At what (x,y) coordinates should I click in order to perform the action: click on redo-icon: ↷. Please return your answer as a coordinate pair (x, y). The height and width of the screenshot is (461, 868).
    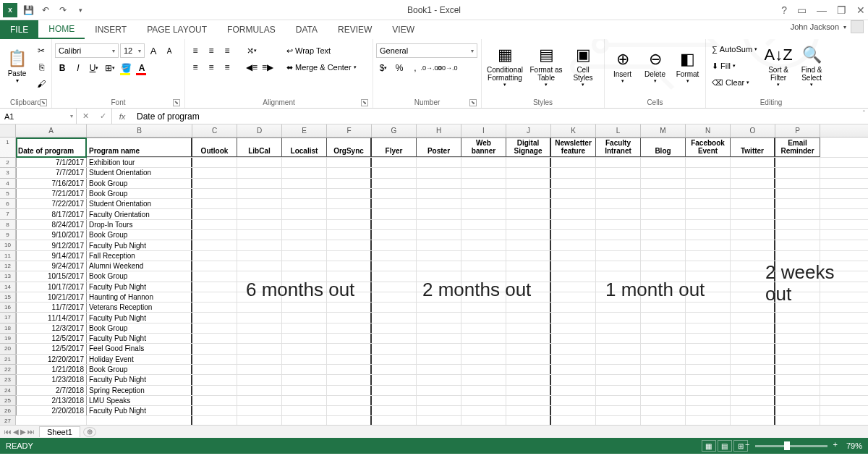
    Looking at the image, I should click on (63, 10).